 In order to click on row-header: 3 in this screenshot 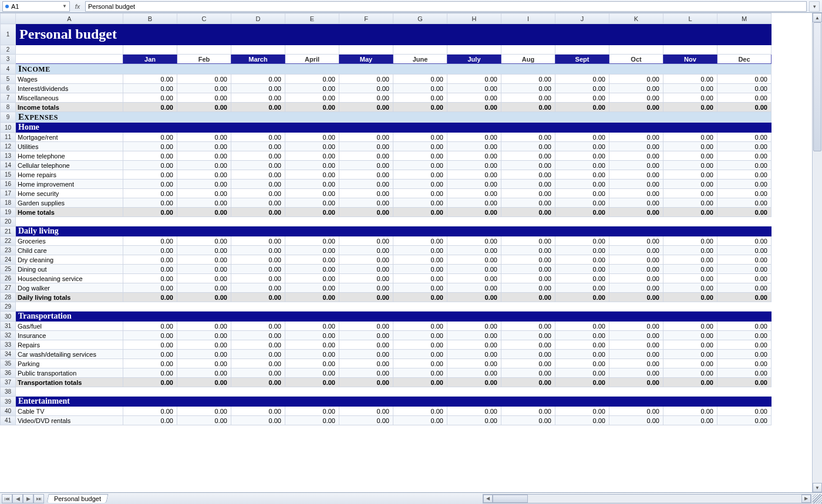, I will do `click(8, 59)`.